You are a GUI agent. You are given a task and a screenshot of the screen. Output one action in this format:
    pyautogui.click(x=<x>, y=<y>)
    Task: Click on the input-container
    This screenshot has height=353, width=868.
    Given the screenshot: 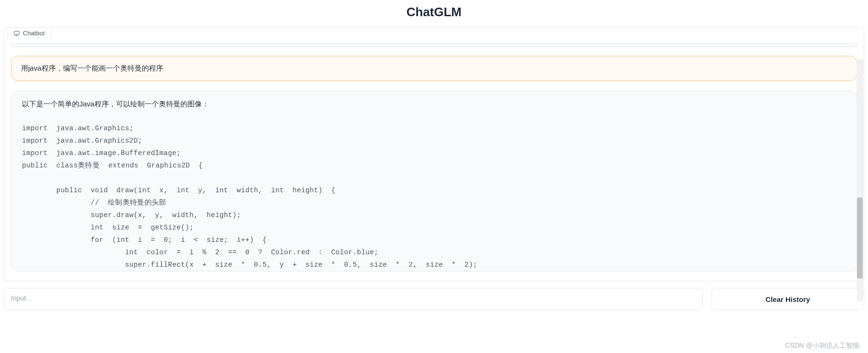 What is the action you would take?
    pyautogui.click(x=353, y=299)
    